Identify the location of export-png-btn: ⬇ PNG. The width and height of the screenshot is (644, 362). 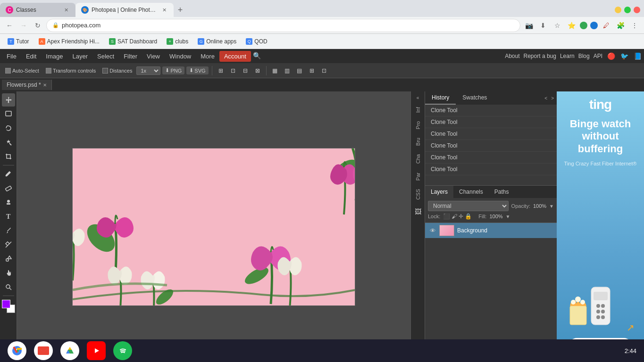
(174, 71).